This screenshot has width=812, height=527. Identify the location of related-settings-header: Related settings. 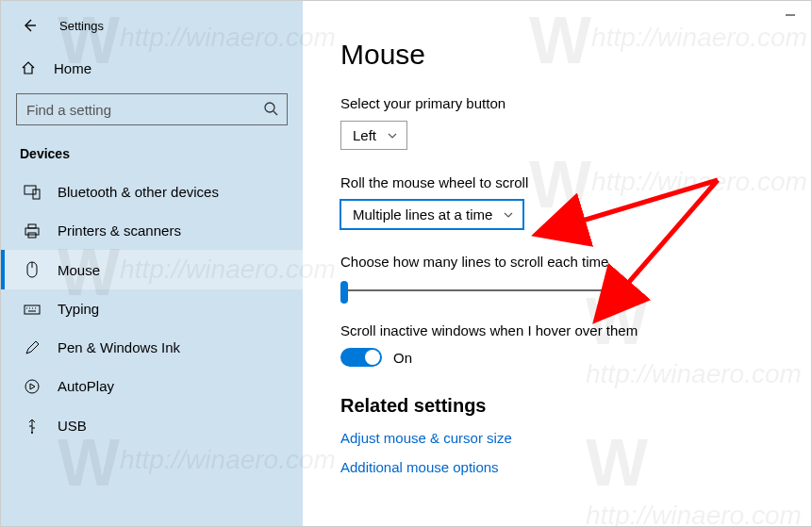
(575, 405).